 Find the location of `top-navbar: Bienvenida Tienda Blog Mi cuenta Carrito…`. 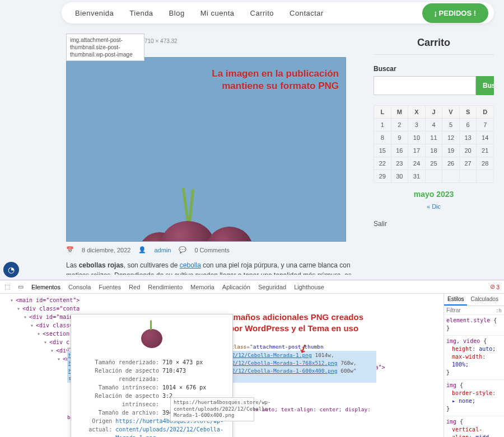

top-navbar: Bienvenida Tienda Blog Mi cuenta Carrito… is located at coordinates (278, 13).